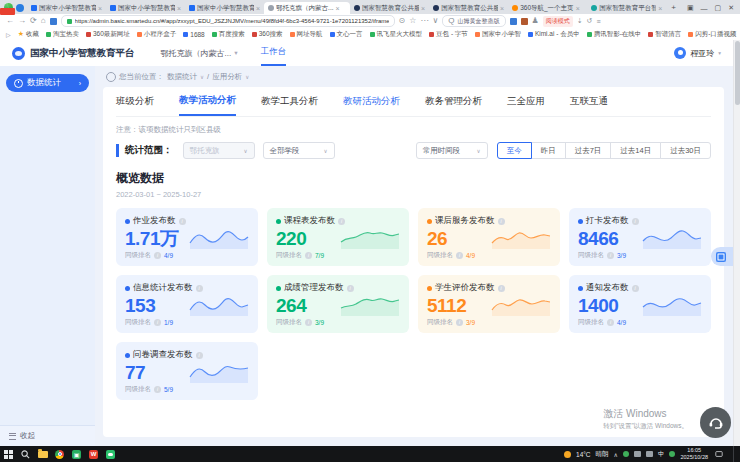 The image size is (740, 462). Describe the element at coordinates (219, 150) in the screenshot. I see `region-select: 鄂托克旗∨` at that location.